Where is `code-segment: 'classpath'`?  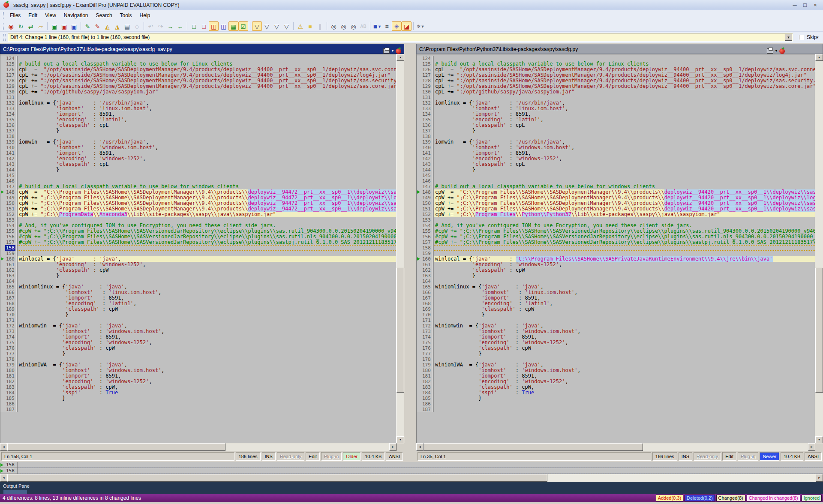
code-segment: 'classpath' is located at coordinates (496, 348).